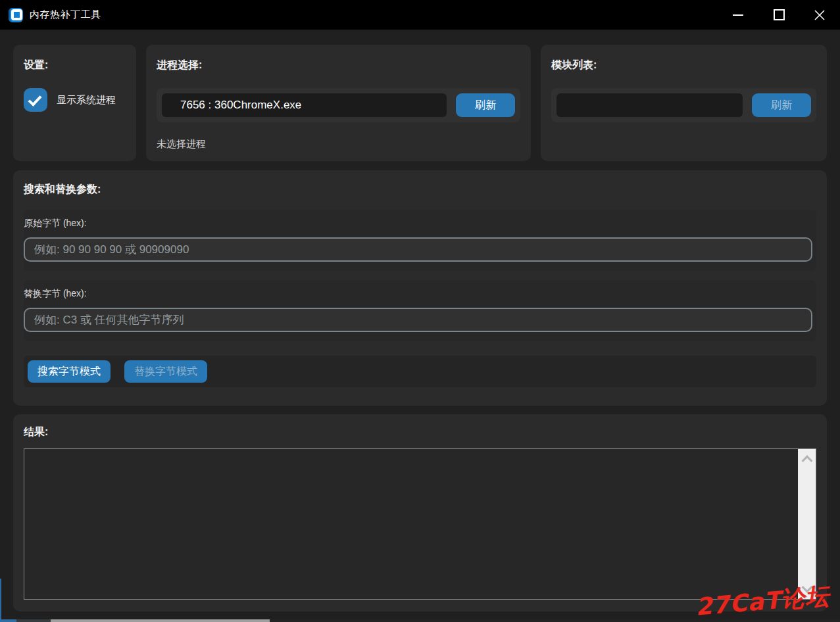 This screenshot has width=840, height=622. Describe the element at coordinates (779, 14) in the screenshot. I see `window-controls` at that location.